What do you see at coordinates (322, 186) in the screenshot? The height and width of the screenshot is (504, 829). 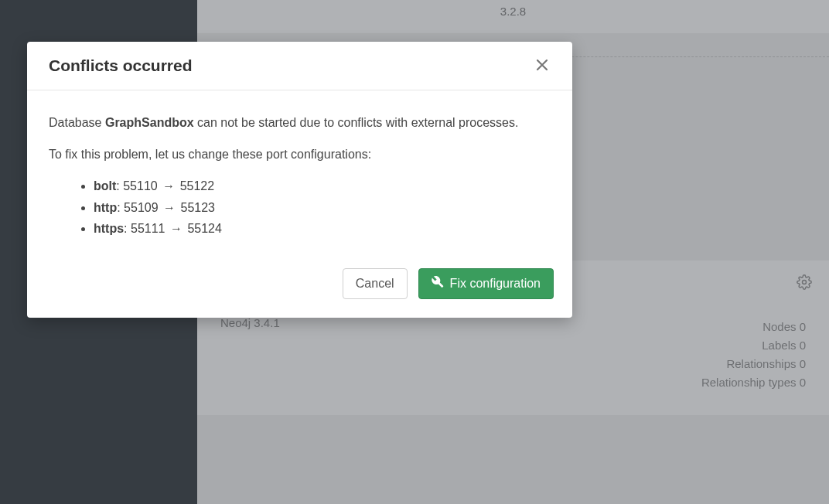 I see `port-item-bolt: bolt: 55110 → 55122` at bounding box center [322, 186].